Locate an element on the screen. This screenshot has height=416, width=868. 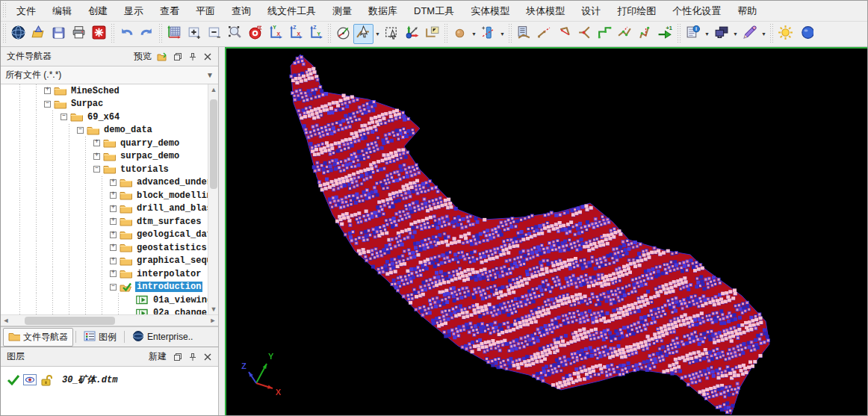
redo-button is located at coordinates (146, 34).